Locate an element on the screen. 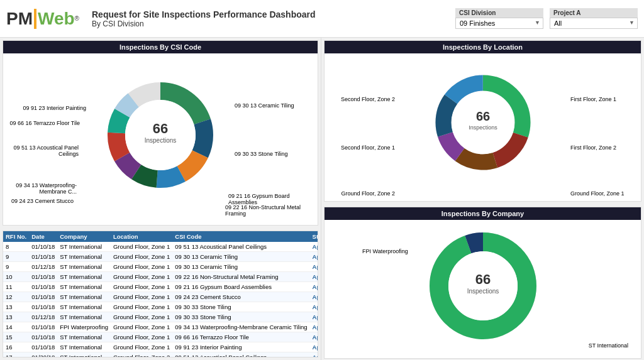 The width and height of the screenshot is (644, 360). loc-label-ff1: First Floor, Zone 1 is located at coordinates (605, 99).